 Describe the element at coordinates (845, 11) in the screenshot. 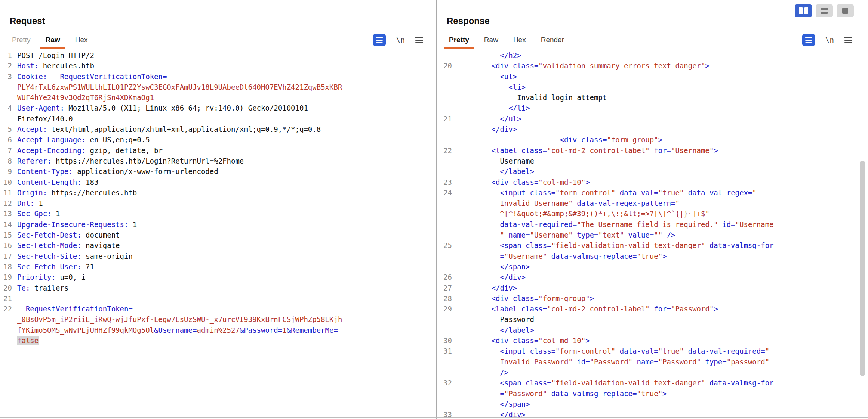

I see `single-layout-icon` at that location.